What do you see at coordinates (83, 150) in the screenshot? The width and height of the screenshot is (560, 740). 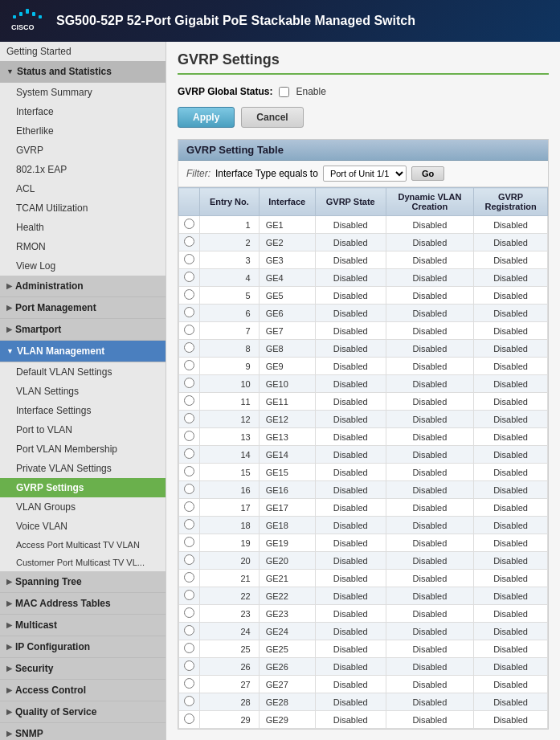 I see `sidebar-item-gvrp-stat: GVRP` at bounding box center [83, 150].